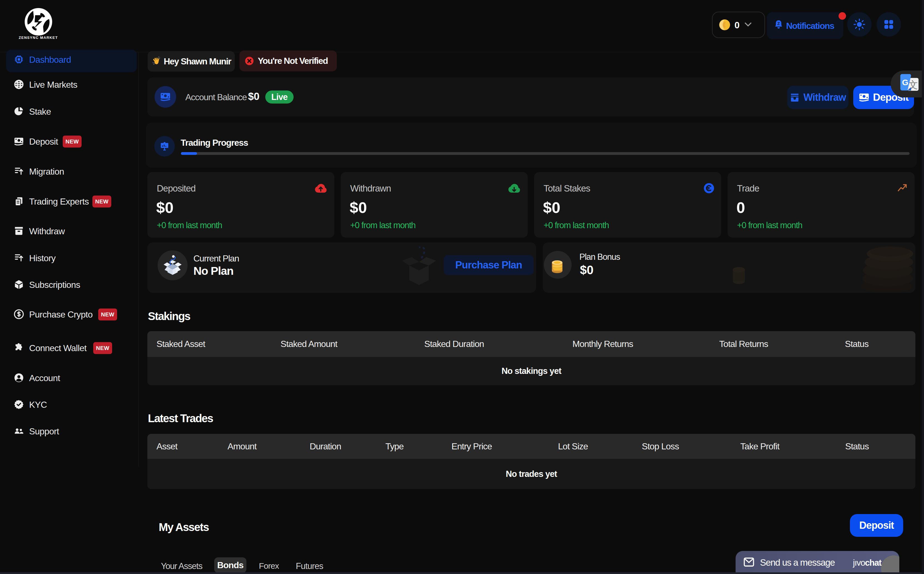 This screenshot has width=924, height=574. What do you see at coordinates (779, 24) in the screenshot?
I see `svg-text: Z` at bounding box center [779, 24].